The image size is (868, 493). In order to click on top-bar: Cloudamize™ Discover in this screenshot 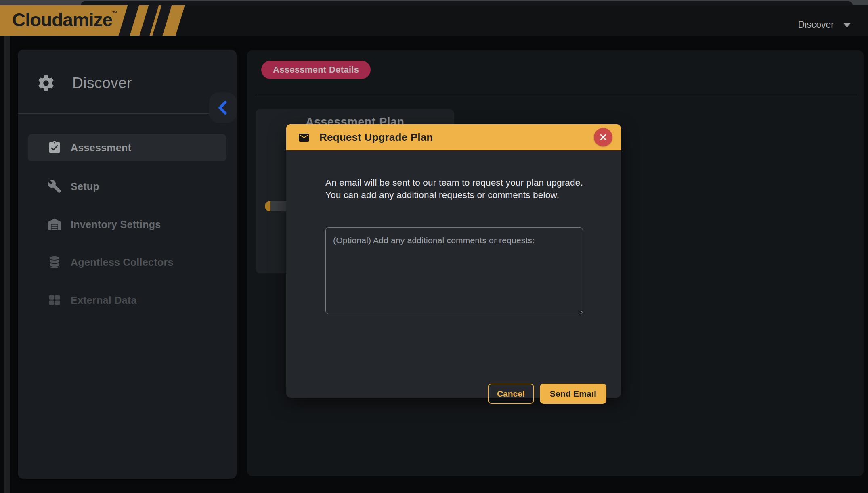, I will do `click(434, 20)`.